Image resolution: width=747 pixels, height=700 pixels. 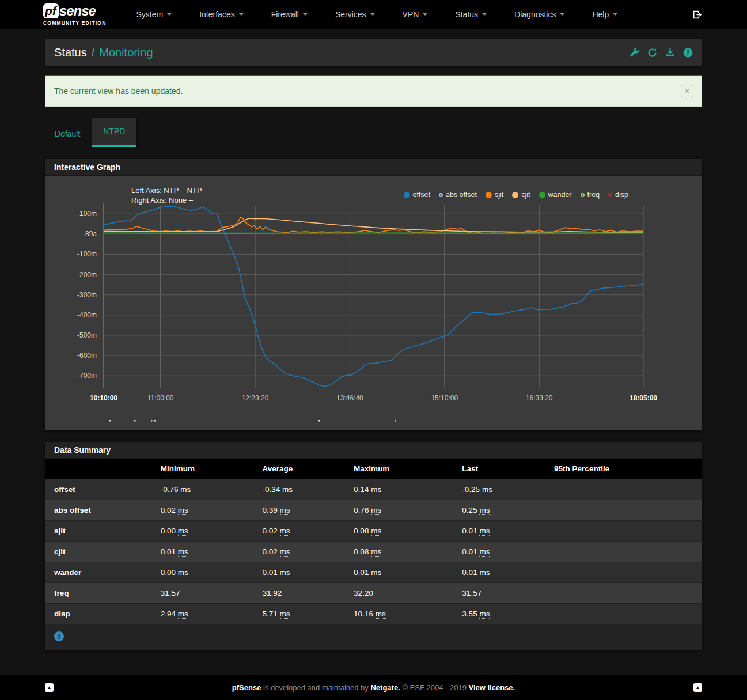 What do you see at coordinates (643, 398) in the screenshot?
I see `x-axis-tick-label: 18:05:00` at bounding box center [643, 398].